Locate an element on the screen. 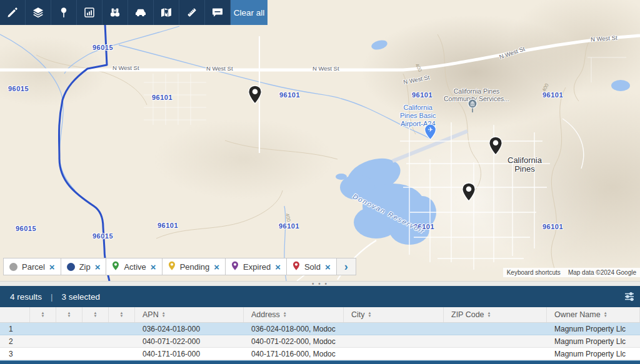 The image size is (640, 364). table-row: 1 036-024-018-000 036-024-018-000, Modoc… is located at coordinates (320, 329).